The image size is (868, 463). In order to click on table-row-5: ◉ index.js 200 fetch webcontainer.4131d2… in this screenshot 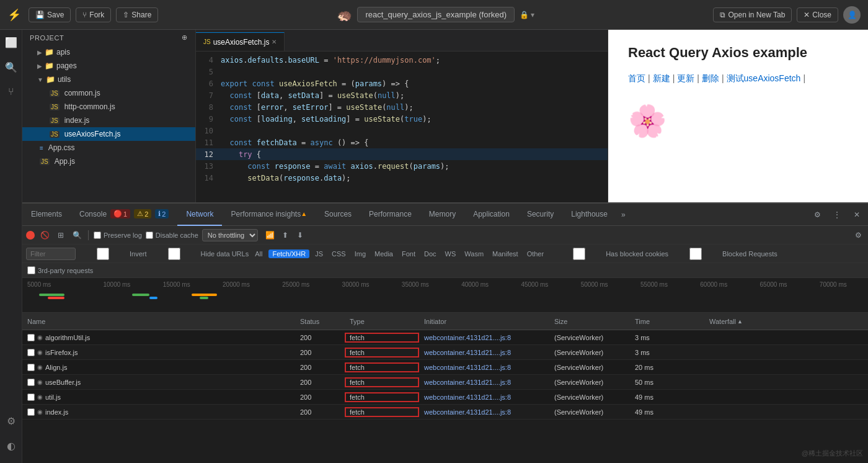, I will do `click(445, 412)`.